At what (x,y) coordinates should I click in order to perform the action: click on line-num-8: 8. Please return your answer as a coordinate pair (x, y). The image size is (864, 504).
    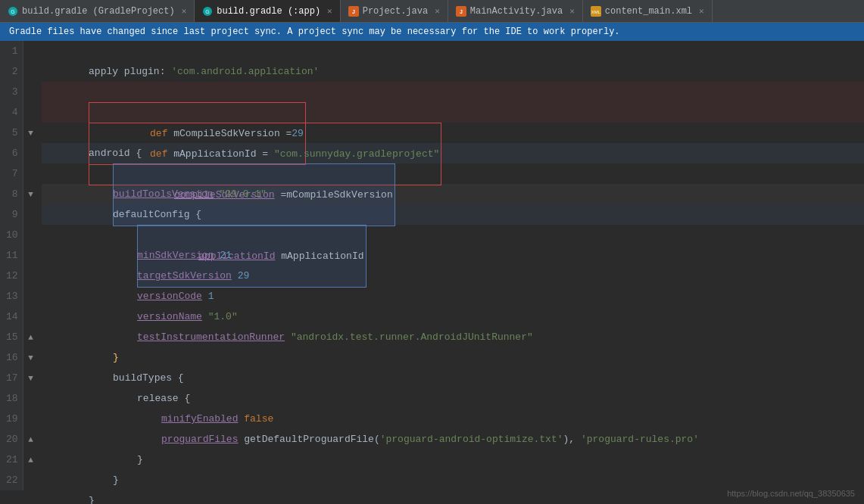
    Looking at the image, I should click on (12, 194).